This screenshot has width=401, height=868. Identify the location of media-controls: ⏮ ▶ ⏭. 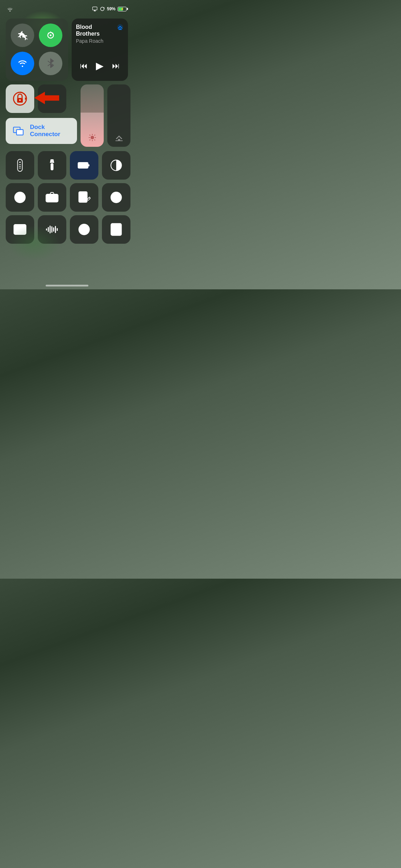
(100, 66).